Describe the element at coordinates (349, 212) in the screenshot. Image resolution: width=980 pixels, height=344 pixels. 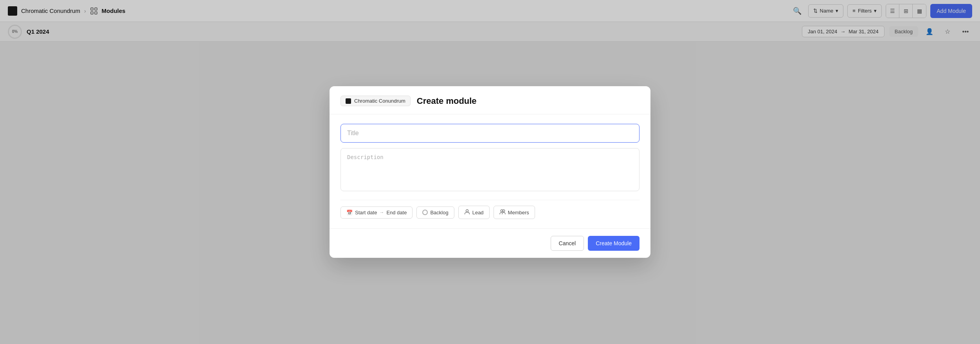
I see `calendar-icon: 📅` at that location.